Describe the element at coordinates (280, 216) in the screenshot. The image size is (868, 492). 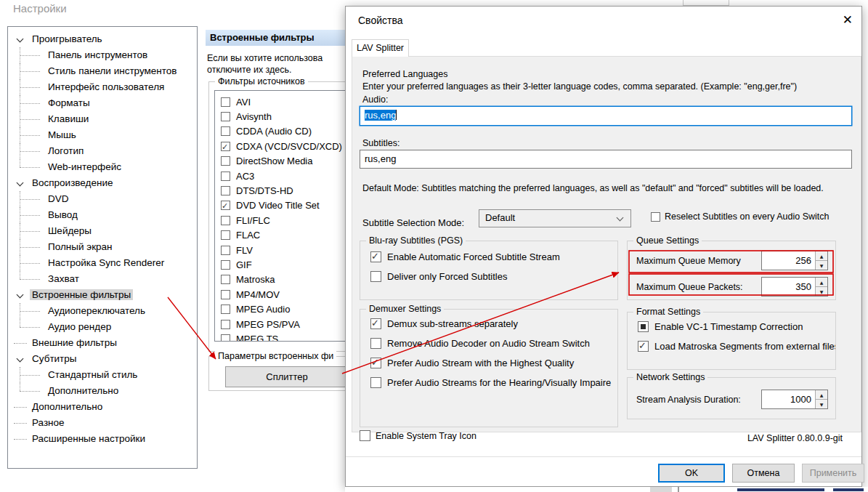
I see `source-filters-list: AVIAvisynthCDDA (Audio CD)✓CDXA (VCD/SVC…` at that location.